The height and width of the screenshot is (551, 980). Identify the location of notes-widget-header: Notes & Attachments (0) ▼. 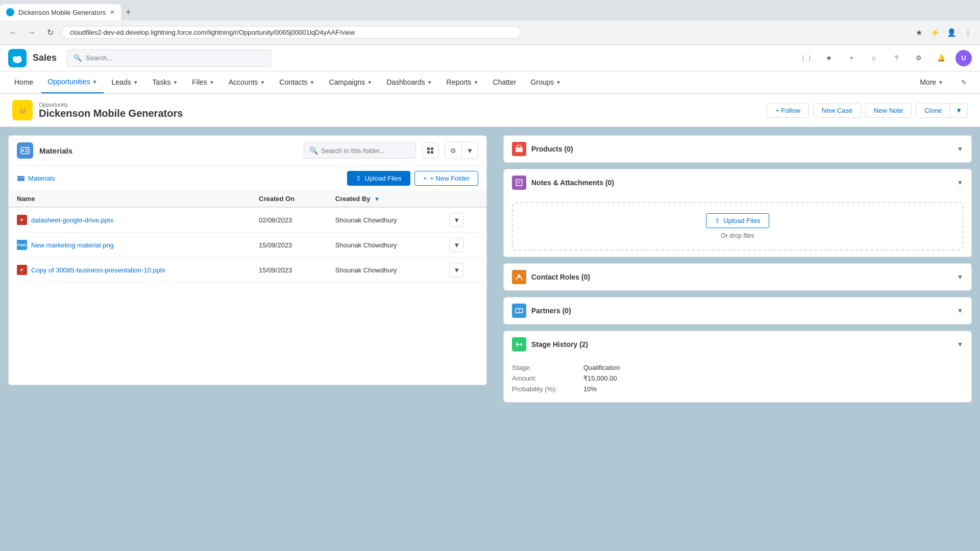
(738, 183).